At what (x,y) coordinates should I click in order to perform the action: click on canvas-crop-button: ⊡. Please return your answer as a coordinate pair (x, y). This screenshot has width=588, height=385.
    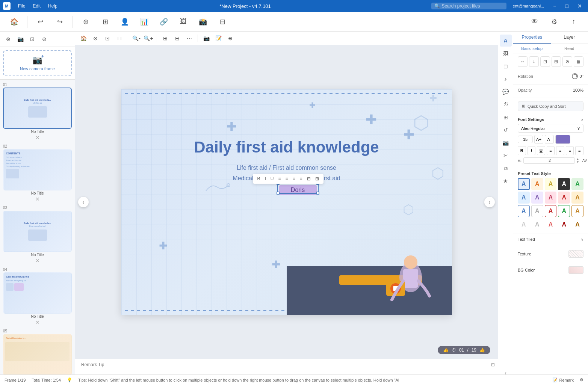
    Looking at the image, I should click on (107, 38).